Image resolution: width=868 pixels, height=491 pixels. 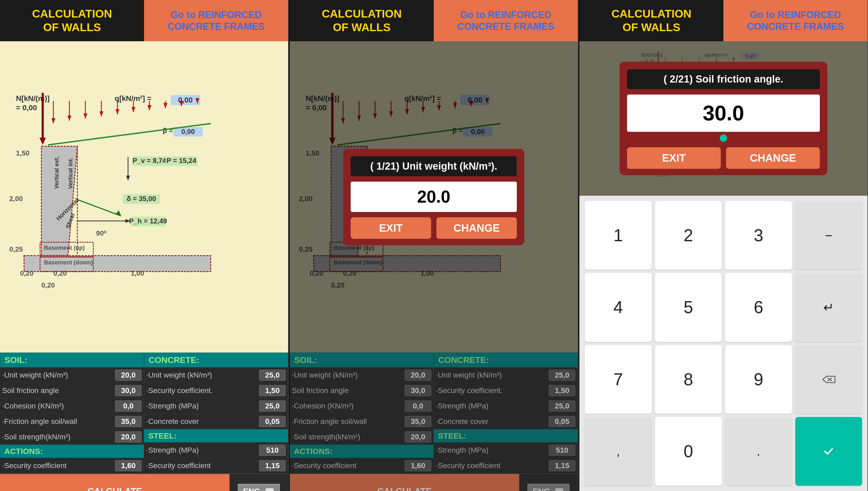 I want to click on numpad-key-enter: ↵, so click(x=829, y=307).